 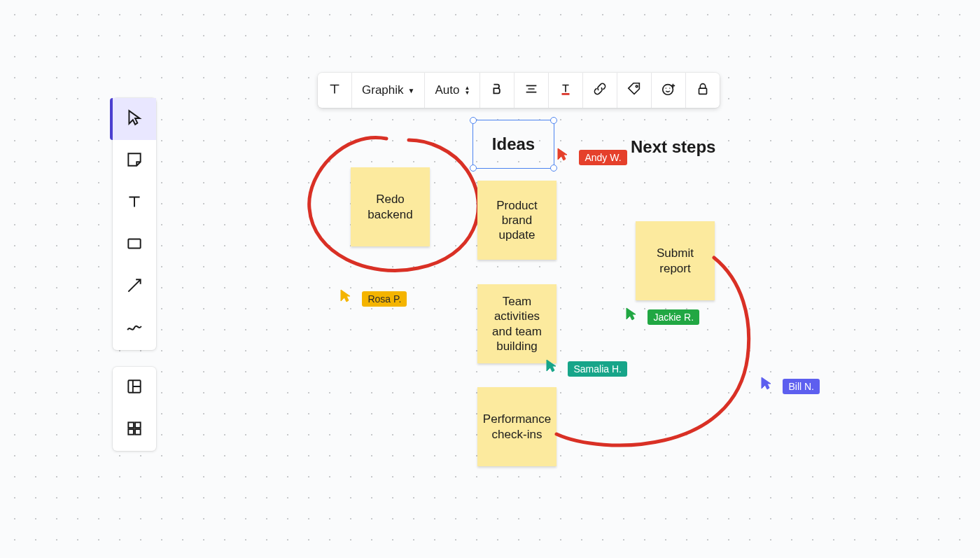 I want to click on shape-tool, so click(x=134, y=245).